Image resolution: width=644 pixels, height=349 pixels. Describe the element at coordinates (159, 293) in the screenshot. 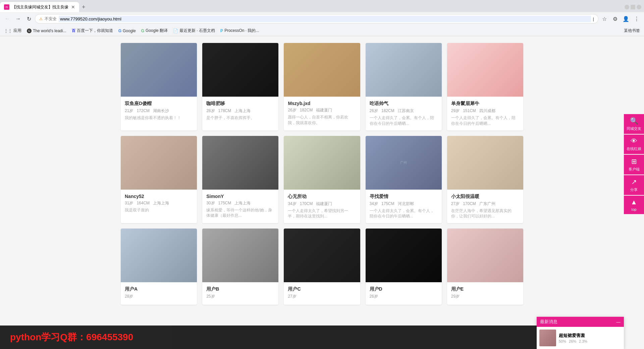

I see `profile-info: 用户A 28岁` at that location.